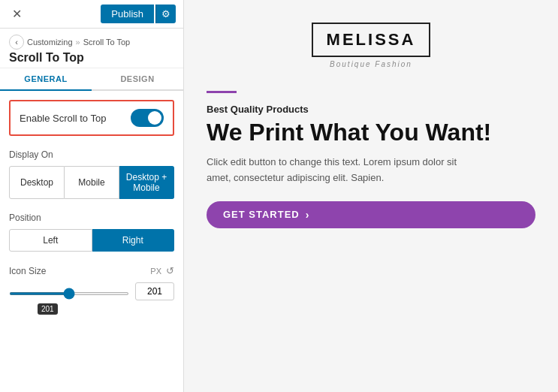  What do you see at coordinates (371, 215) in the screenshot?
I see `get-started-button: GET STARTED ›` at bounding box center [371, 215].